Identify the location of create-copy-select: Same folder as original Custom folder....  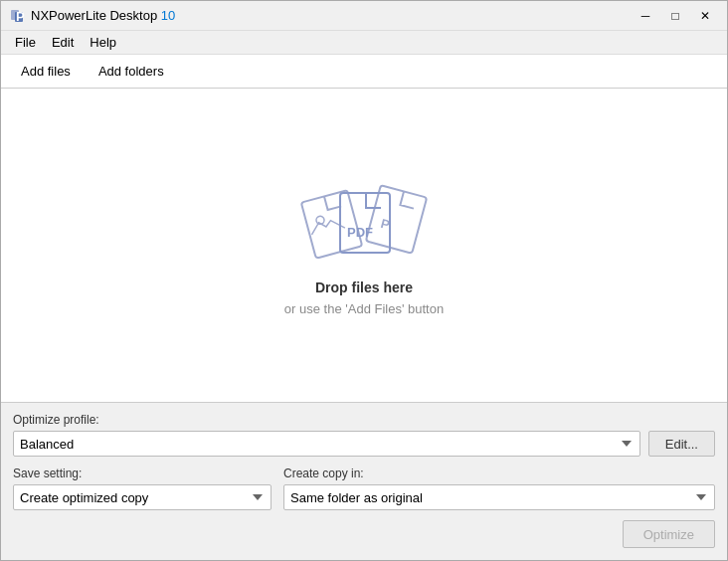
(499, 497).